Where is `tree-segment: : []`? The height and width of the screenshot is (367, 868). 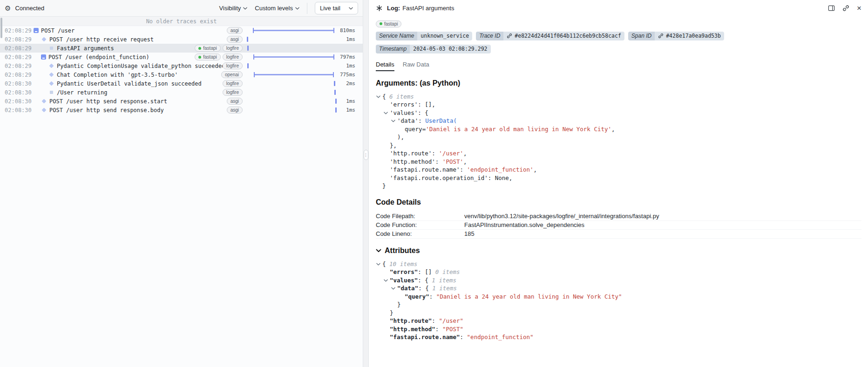 tree-segment: : [] is located at coordinates (427, 272).